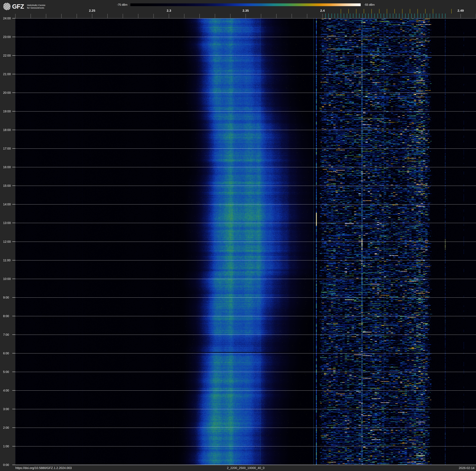 The height and width of the screenshot is (471, 476). What do you see at coordinates (6, 428) in the screenshot?
I see `time-label-200: 2:00` at bounding box center [6, 428].